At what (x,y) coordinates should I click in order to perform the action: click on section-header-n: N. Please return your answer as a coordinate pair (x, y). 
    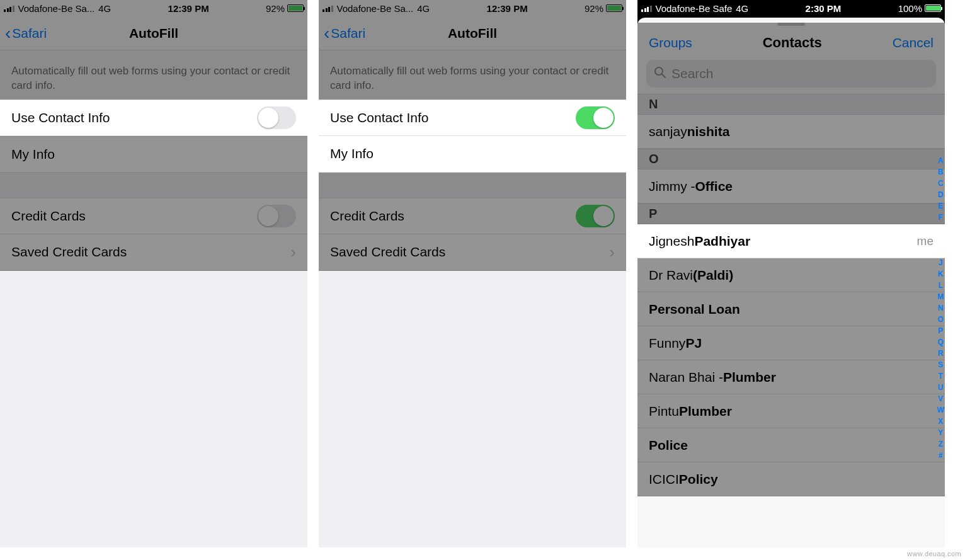
    Looking at the image, I should click on (791, 105).